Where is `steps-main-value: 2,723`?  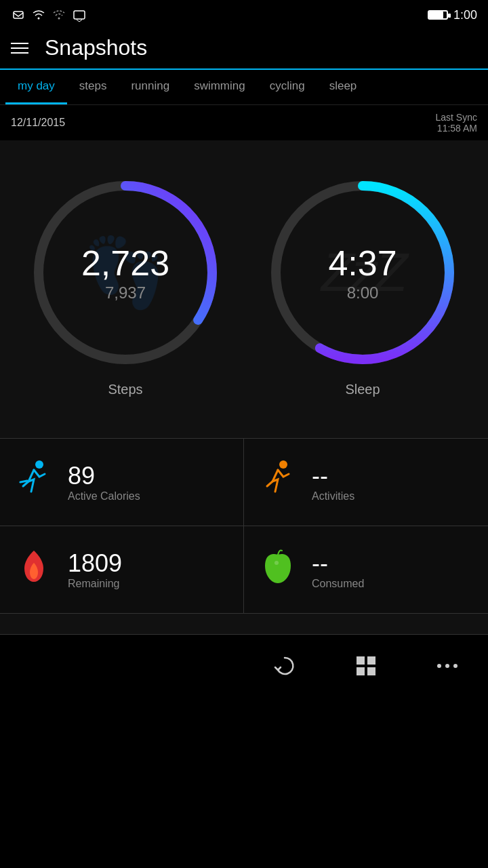 steps-main-value: 2,723 is located at coordinates (125, 263).